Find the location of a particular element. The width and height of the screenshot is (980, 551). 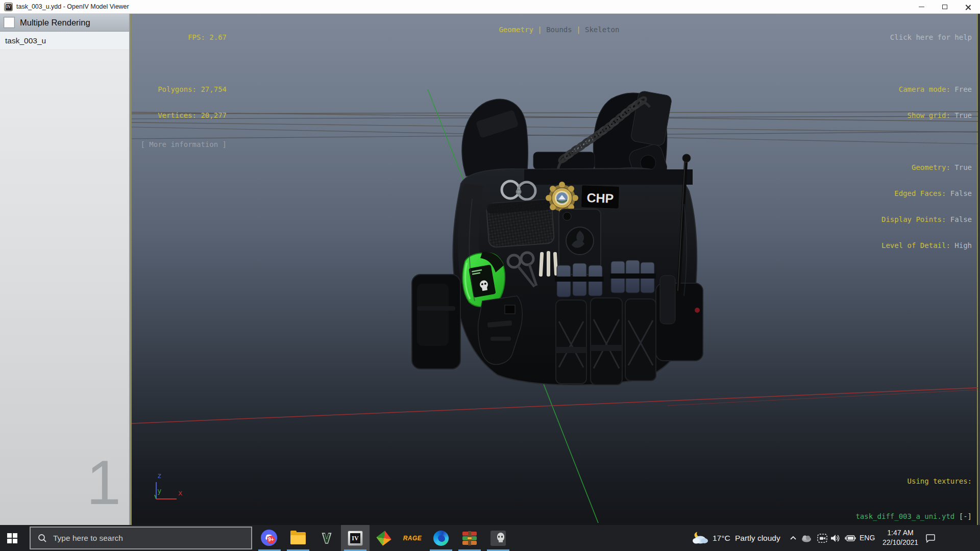

z-axis-label: z is located at coordinates (159, 475).